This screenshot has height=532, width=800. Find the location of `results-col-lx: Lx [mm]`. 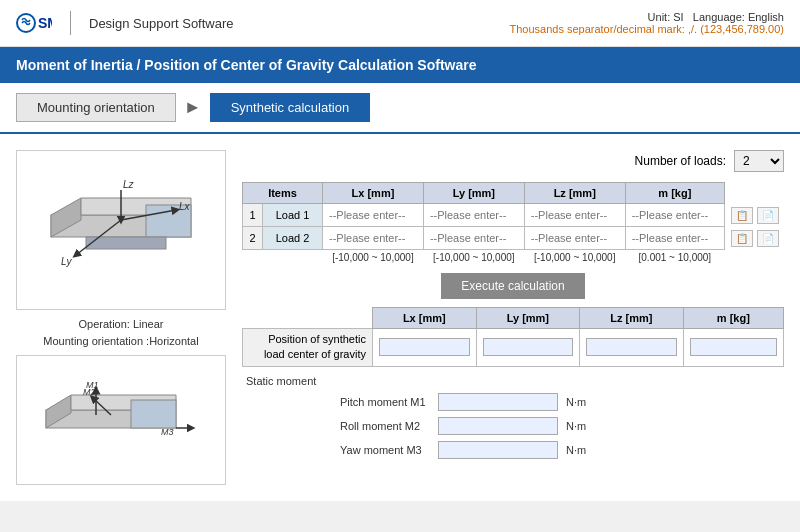

results-col-lx: Lx [mm] is located at coordinates (425, 318).